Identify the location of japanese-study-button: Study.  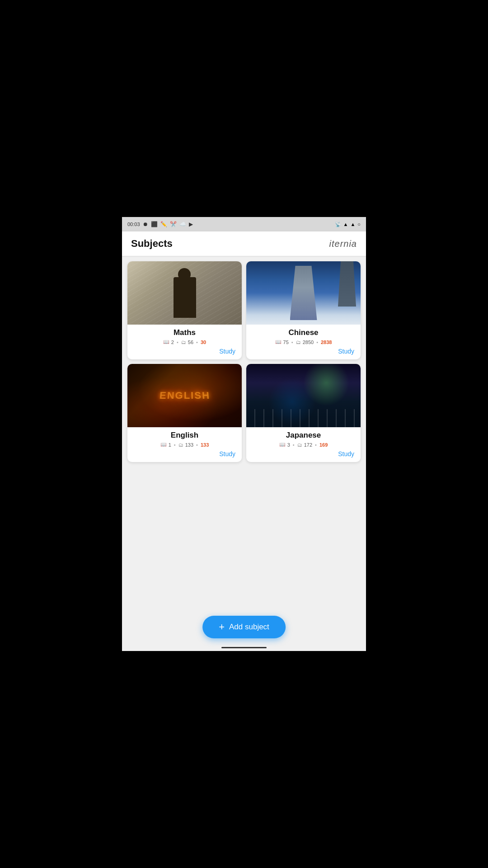
(346, 454).